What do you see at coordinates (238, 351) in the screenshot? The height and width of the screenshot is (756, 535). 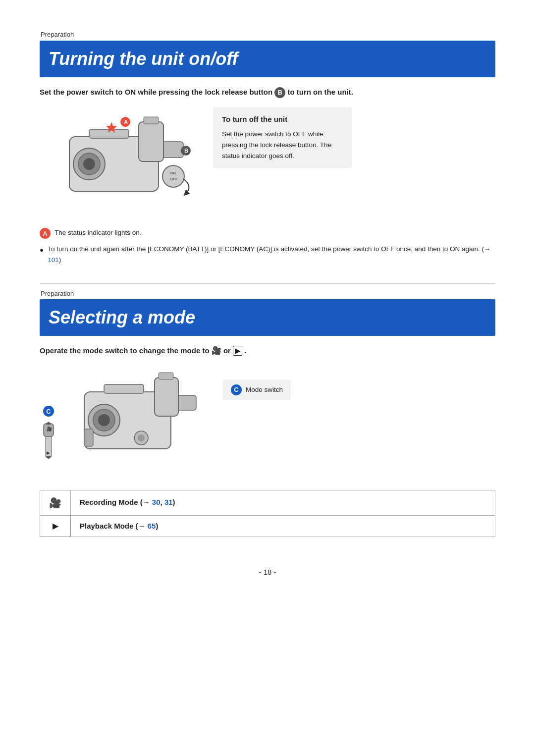 I see `play-icon: ▶` at bounding box center [238, 351].